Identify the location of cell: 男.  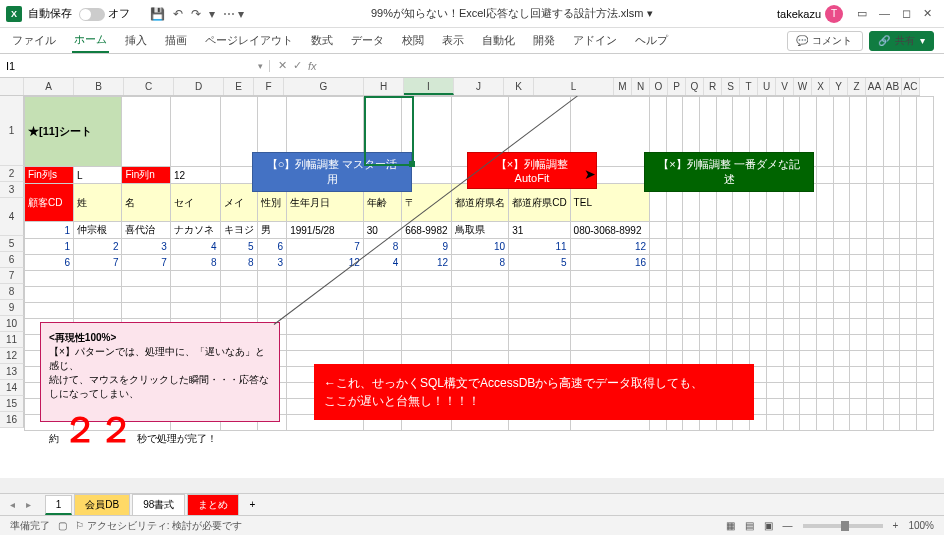
(272, 230).